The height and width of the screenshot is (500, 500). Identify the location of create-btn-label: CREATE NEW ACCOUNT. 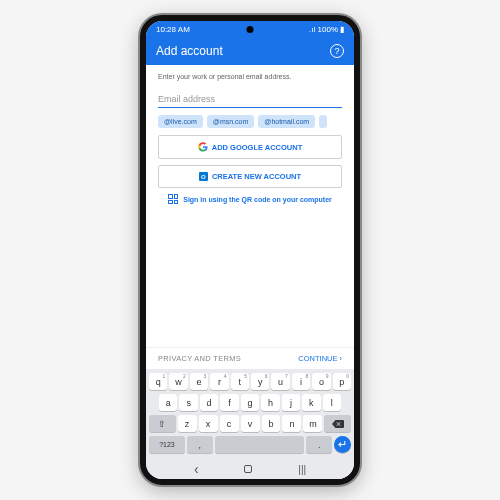
(256, 176).